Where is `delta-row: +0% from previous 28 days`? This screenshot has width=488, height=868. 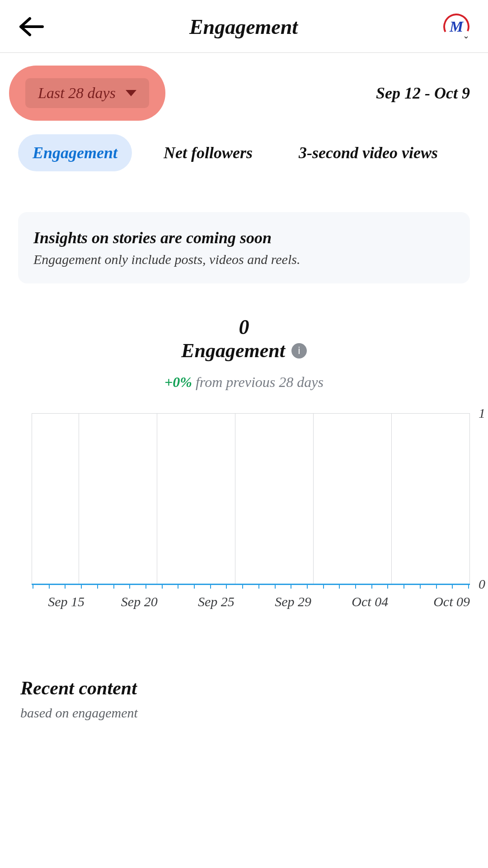
delta-row: +0% from previous 28 days is located at coordinates (244, 382).